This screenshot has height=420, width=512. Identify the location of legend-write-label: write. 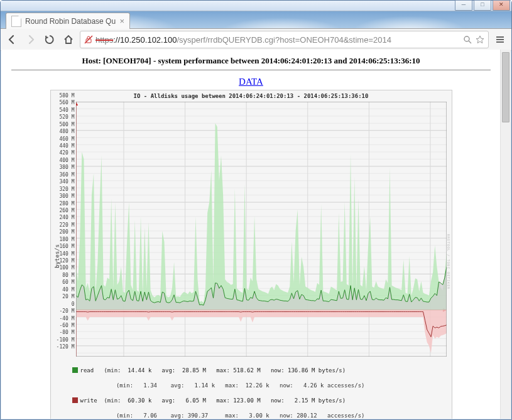
(89, 401).